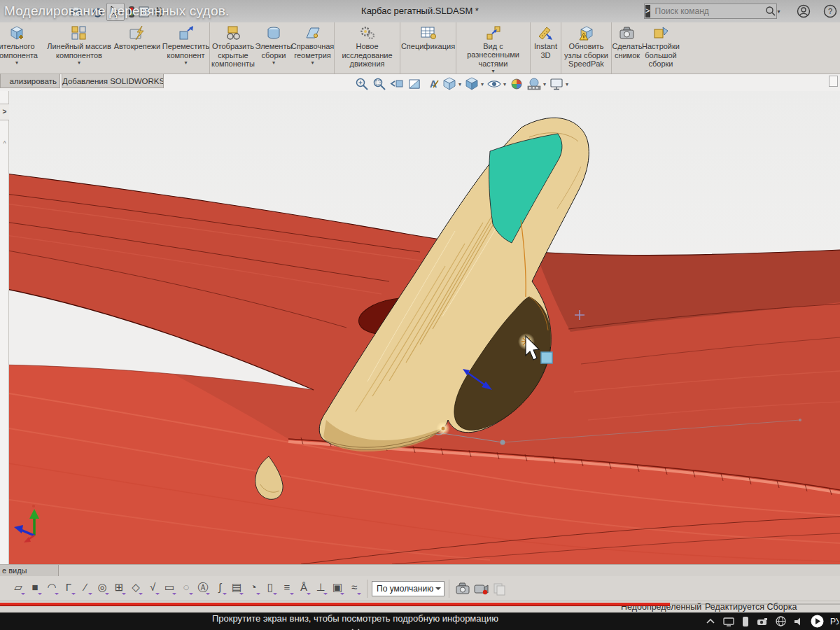  I want to click on configuration-selector: По умолчанию, so click(408, 589).